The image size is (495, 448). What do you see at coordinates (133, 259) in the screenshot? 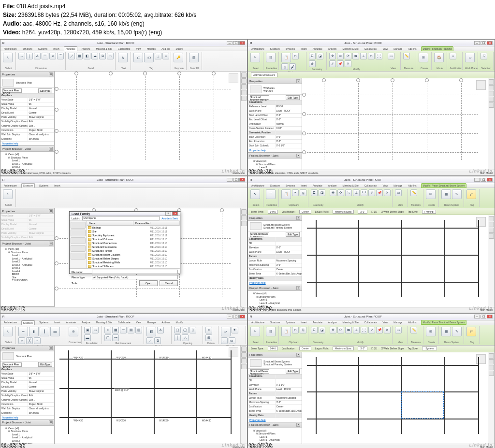
I see `folder-row: Structural Rebar Shapes4/11/2016 12:10` at bounding box center [133, 259].